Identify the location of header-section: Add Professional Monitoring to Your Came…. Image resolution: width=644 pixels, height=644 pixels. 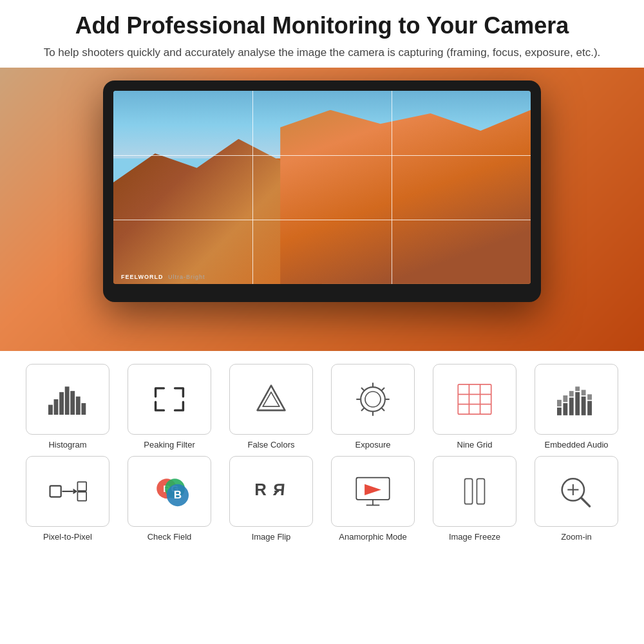
(322, 33).